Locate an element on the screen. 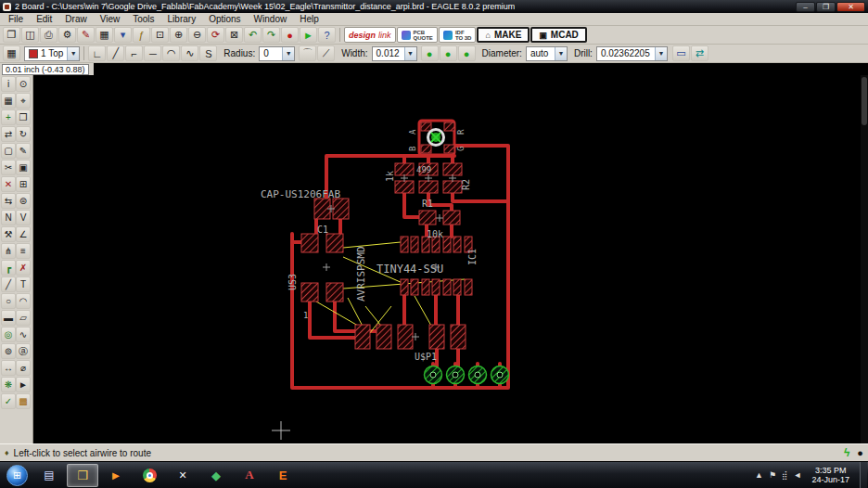 The width and height of the screenshot is (868, 488). taskbar-media-player: ► is located at coordinates (116, 475).